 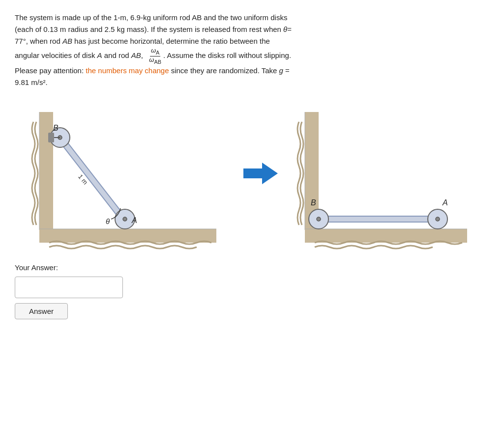 What do you see at coordinates (153, 29) in the screenshot?
I see `problem-line2: (each of 0.13 m radius and 2.5 kg mass).…` at bounding box center [153, 29].